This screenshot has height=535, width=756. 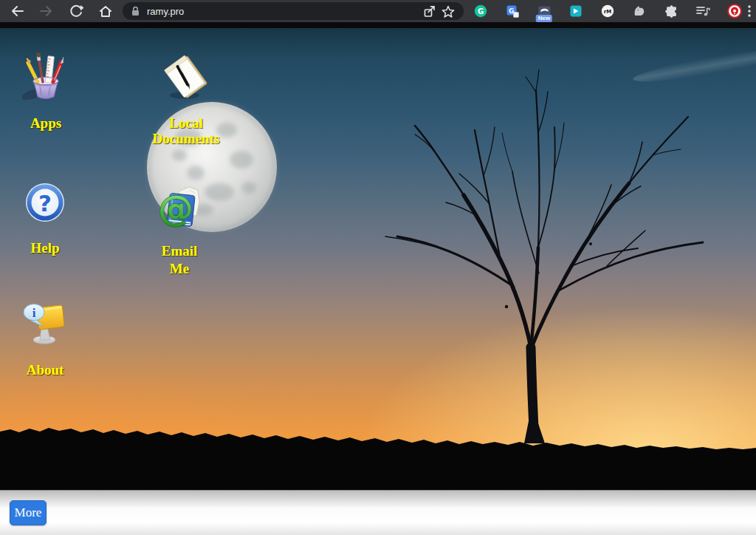 I want to click on extensions-puzzle-icon, so click(x=671, y=11).